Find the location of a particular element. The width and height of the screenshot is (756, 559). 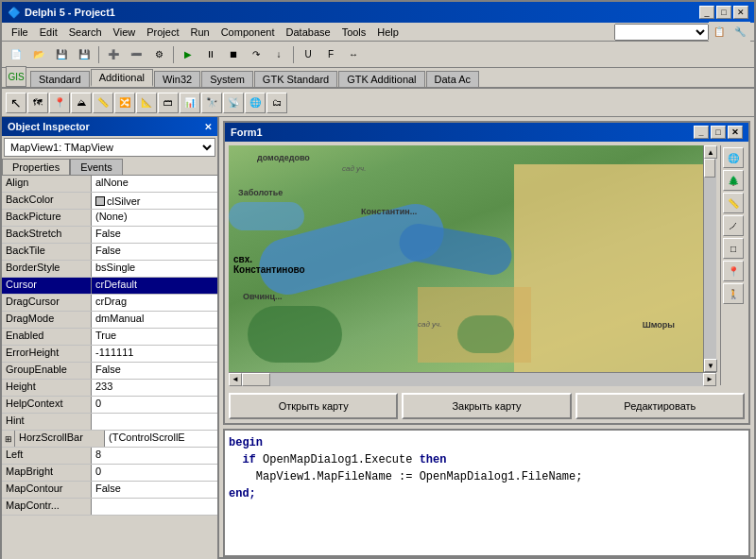

save-all-button: 💾 is located at coordinates (84, 55).